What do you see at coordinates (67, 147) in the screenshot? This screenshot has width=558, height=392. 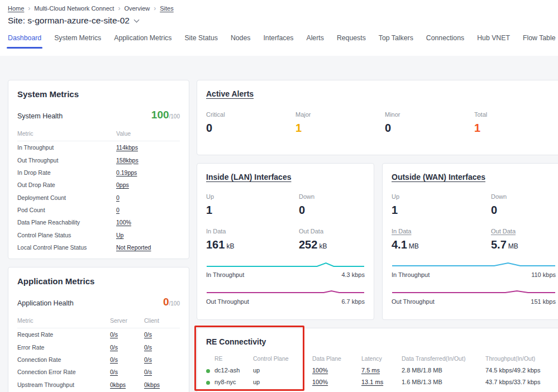 I see `metric-name: In Throughput` at bounding box center [67, 147].